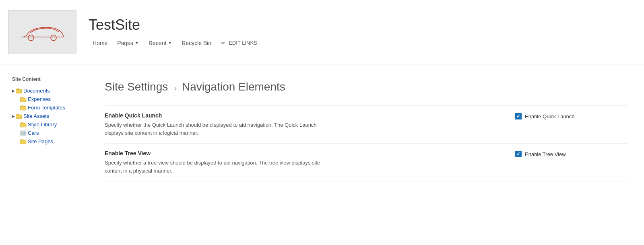 This screenshot has width=644, height=245. I want to click on page-heading: Site Settings › Navigation Elements, so click(366, 87).